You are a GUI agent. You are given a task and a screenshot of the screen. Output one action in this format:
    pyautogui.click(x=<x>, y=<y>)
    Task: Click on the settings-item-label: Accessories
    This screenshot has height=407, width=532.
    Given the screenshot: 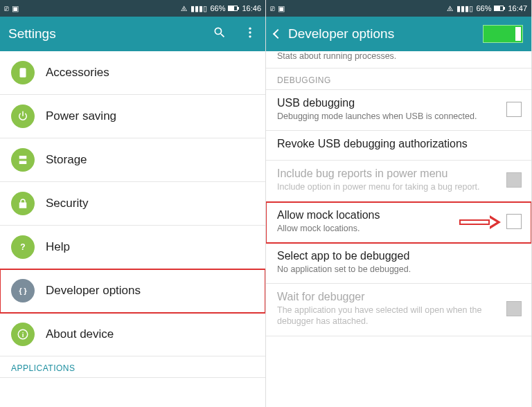 What is the action you would take?
    pyautogui.click(x=78, y=73)
    